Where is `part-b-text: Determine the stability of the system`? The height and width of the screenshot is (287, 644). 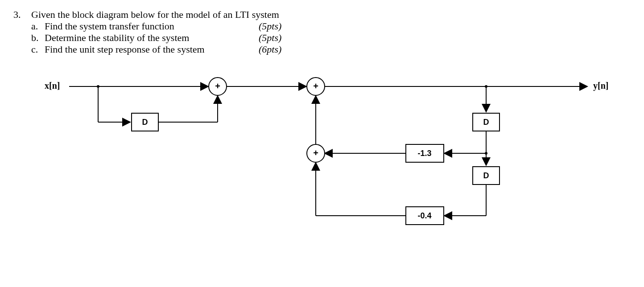
part-b-text: Determine the stability of the system is located at coordinates (152, 38).